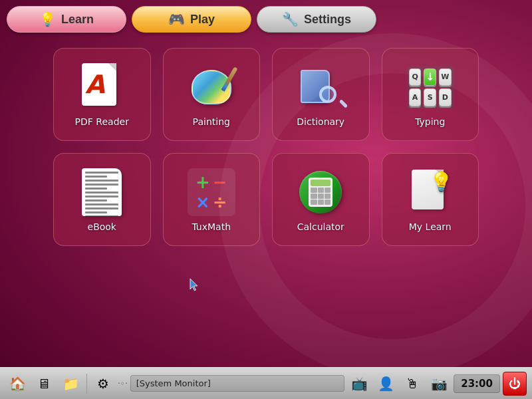 This screenshot has height=399, width=532. Describe the element at coordinates (317, 19) in the screenshot. I see `tab-settings: 🔧 Settings` at that location.